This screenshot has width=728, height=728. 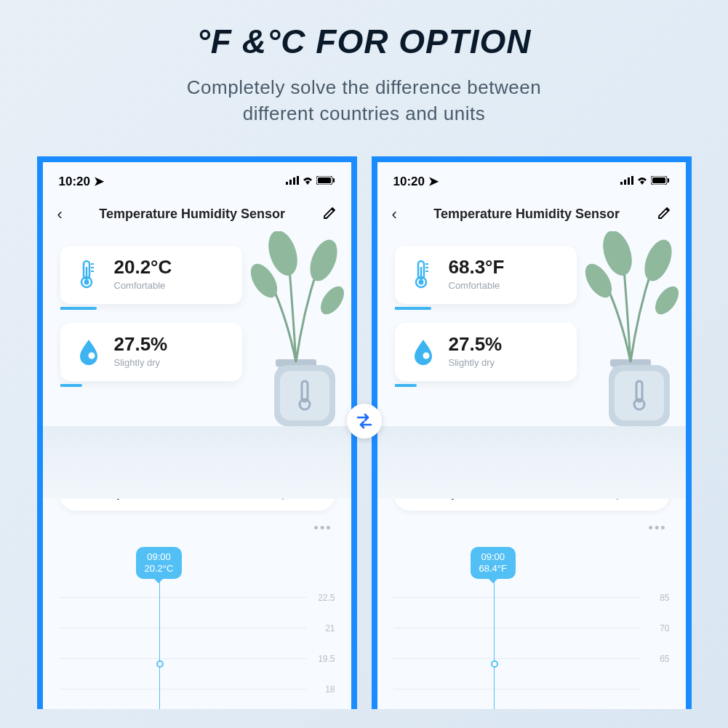 What do you see at coordinates (197, 644) in the screenshot?
I see `chart-grid: 22.5 21 19.5 18` at bounding box center [197, 644].